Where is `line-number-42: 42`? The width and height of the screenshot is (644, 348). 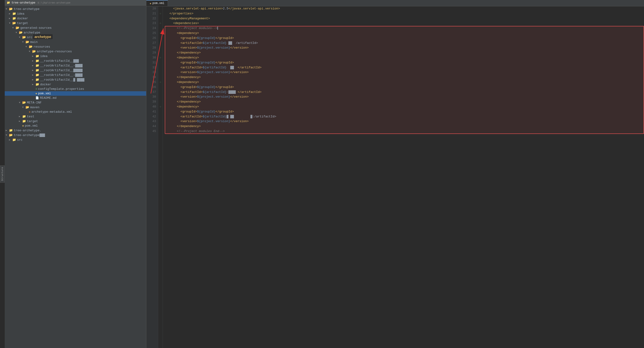
line-number-42: 42 is located at coordinates (152, 117).